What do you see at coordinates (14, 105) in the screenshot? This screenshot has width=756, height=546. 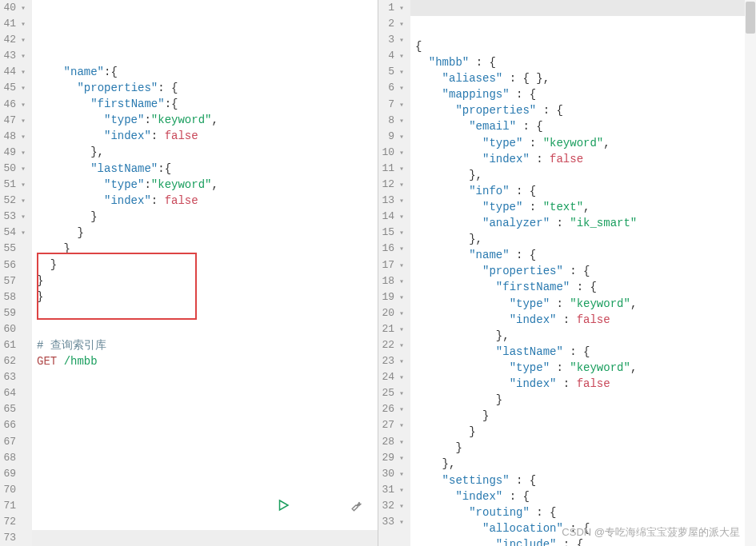 I see `gutter-line-number: 46▾` at bounding box center [14, 105].